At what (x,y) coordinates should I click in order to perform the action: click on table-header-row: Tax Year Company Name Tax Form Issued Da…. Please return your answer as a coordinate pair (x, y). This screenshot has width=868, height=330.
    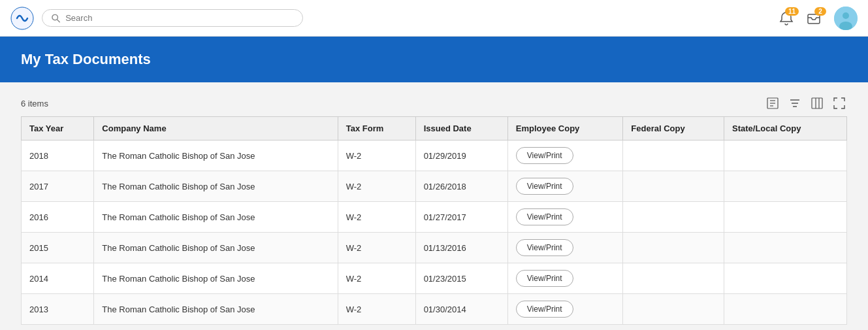
    Looking at the image, I should click on (434, 129).